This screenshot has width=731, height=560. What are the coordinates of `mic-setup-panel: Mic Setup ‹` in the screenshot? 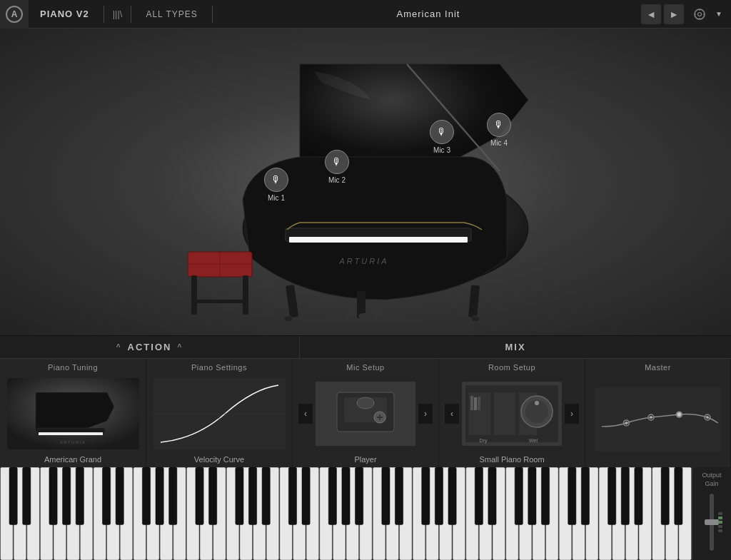 It's located at (366, 414).